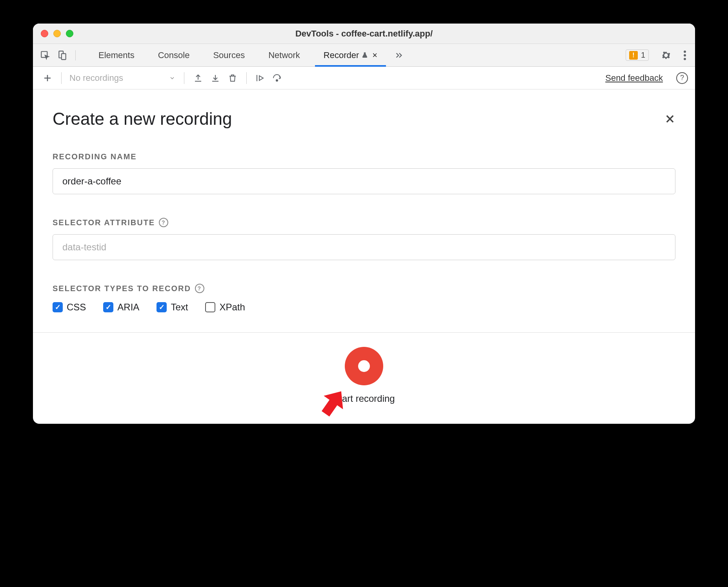 Image resolution: width=728 pixels, height=587 pixels. Describe the element at coordinates (633, 55) in the screenshot. I see `warning-icon: !` at that location.